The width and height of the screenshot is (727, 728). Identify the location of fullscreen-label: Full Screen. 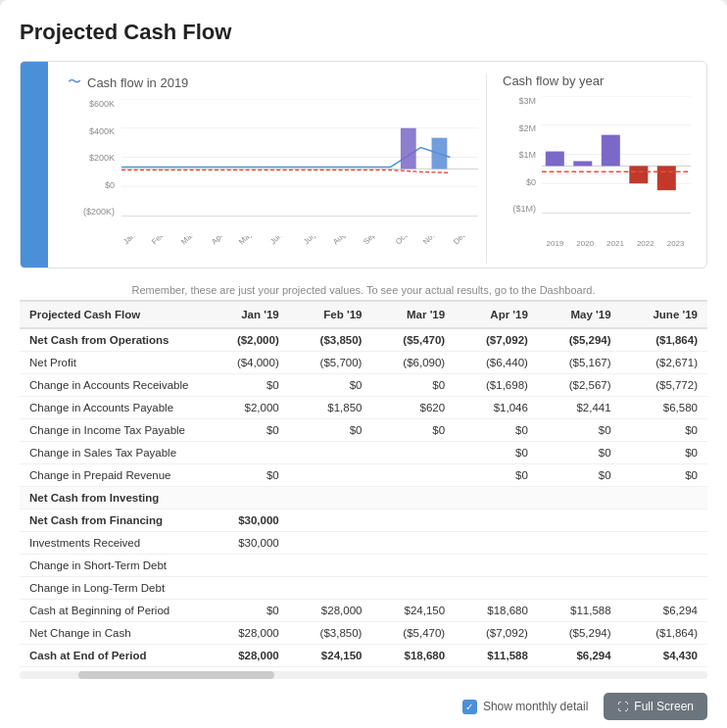
(664, 706).